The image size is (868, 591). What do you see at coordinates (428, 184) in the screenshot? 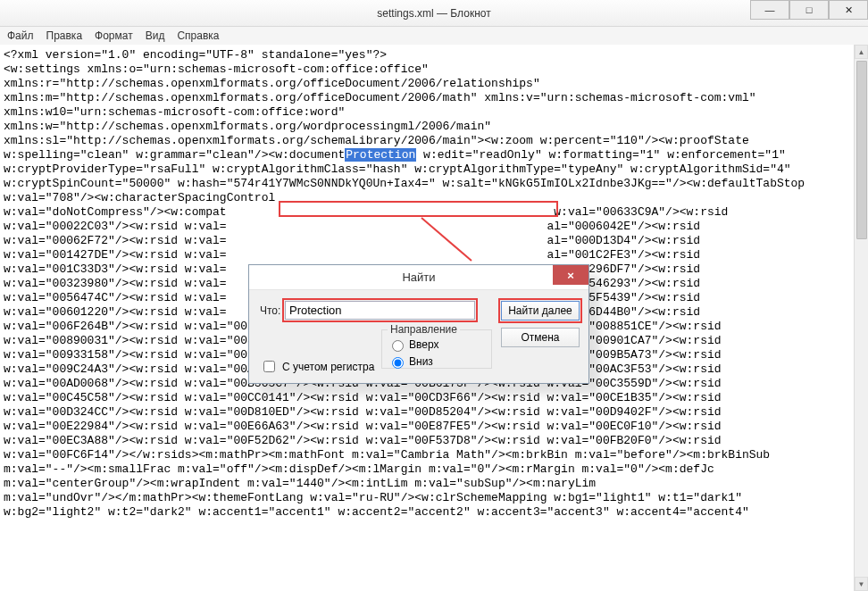
I see `editor-line: w:cryptSpinCount="50000" w:hash="574r41Y…` at bounding box center [428, 184].